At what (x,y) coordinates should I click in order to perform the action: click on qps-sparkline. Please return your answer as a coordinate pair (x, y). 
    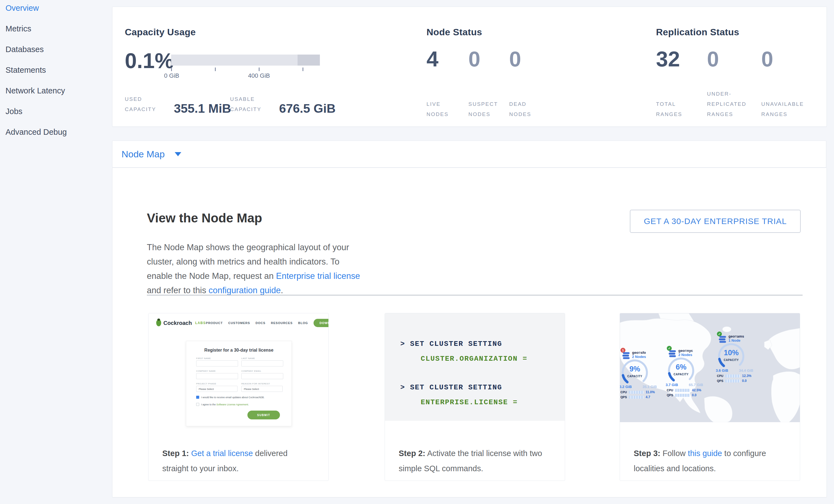
    Looking at the image, I should click on (682, 395).